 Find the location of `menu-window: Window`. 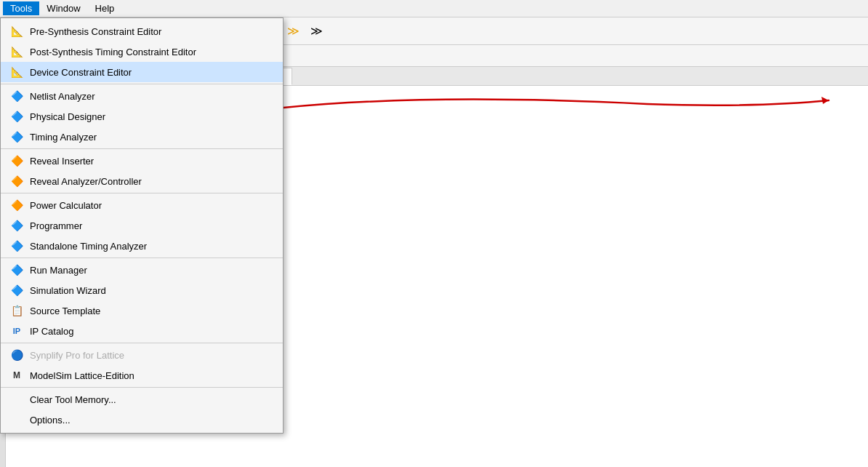

menu-window: Window is located at coordinates (63, 9).